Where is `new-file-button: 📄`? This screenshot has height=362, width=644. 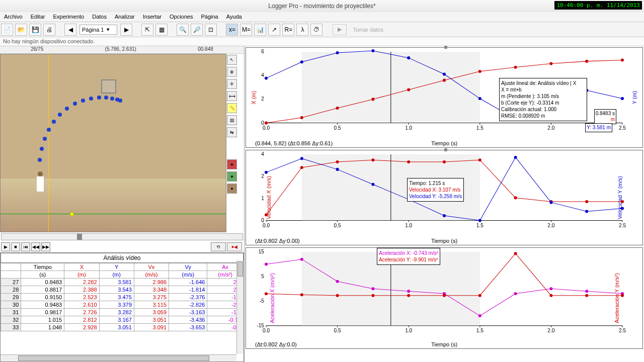
new-file-button: 📄 is located at coordinates (7, 30).